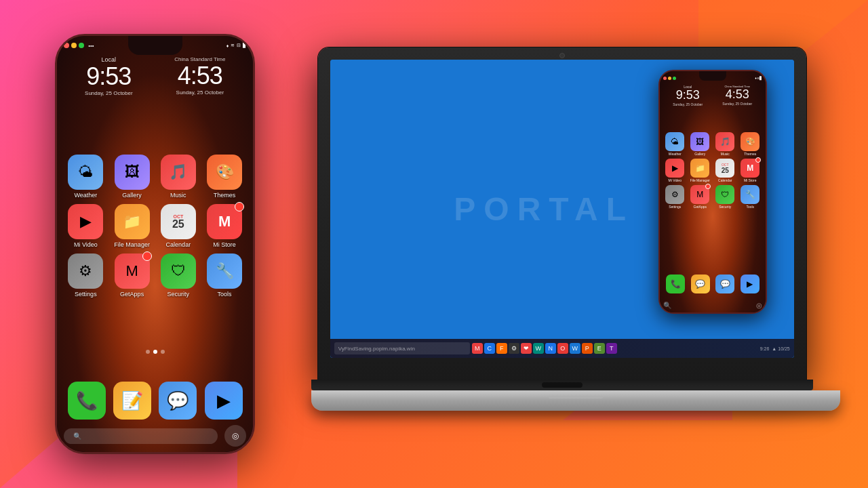 The width and height of the screenshot is (868, 488). What do you see at coordinates (85, 275) in the screenshot?
I see `app-settings: ⚙ Settings` at bounding box center [85, 275].